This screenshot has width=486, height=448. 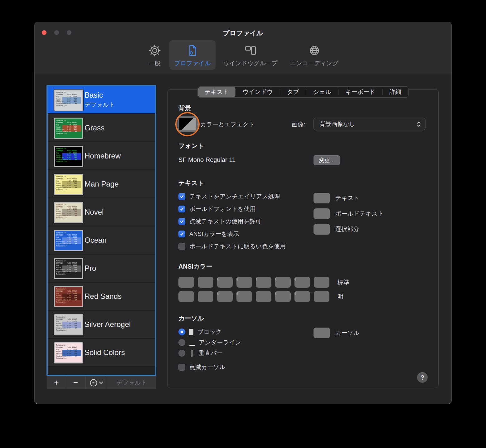 I want to click on background-image-value: 背景画像なし, so click(x=338, y=124).